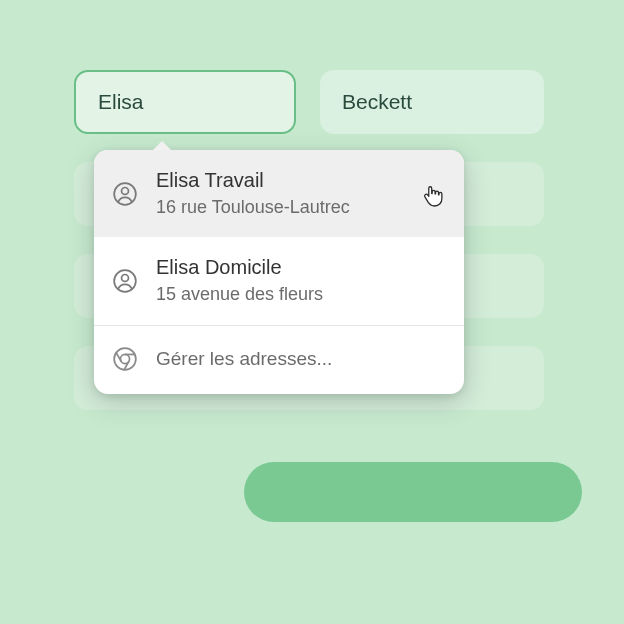 The width and height of the screenshot is (624, 624). What do you see at coordinates (125, 359) in the screenshot?
I see `chrome-icon` at bounding box center [125, 359].